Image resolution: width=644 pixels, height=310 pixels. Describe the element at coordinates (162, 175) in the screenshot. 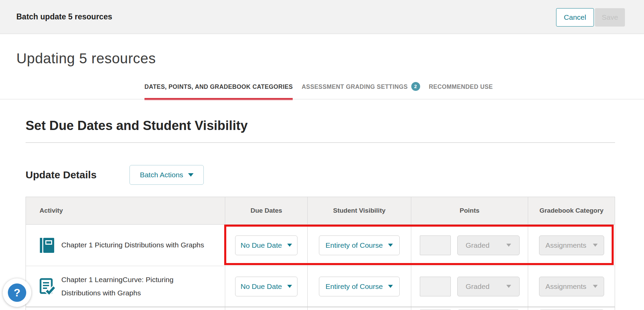

I see `batch-actions-label: Batch Actions` at that location.